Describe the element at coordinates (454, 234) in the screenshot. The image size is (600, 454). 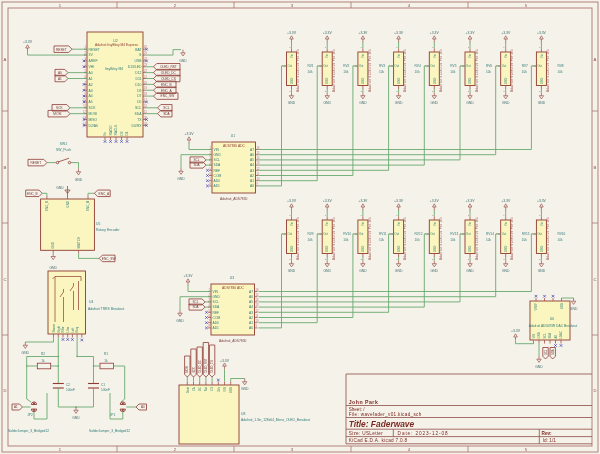
I see `svg-text: RV13` at that location.